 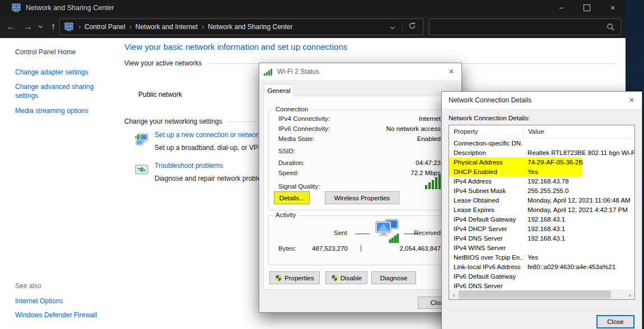 I want to click on details-table-header: Property Value, so click(x=542, y=132).